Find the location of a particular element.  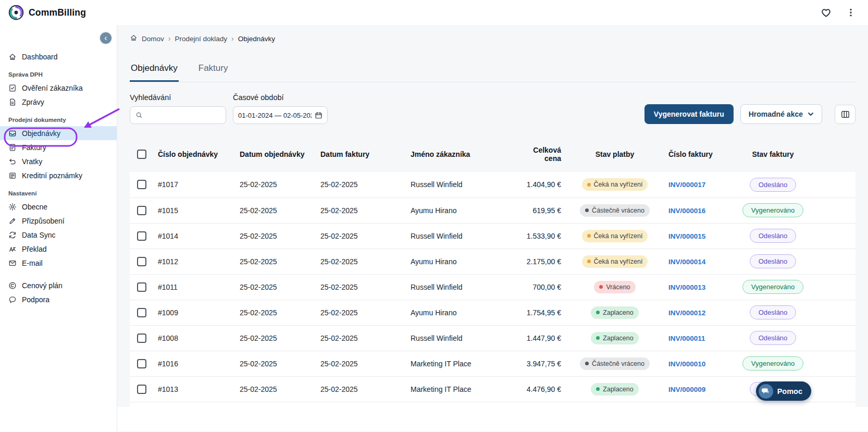

breadcrumb-home: Domov is located at coordinates (153, 39).